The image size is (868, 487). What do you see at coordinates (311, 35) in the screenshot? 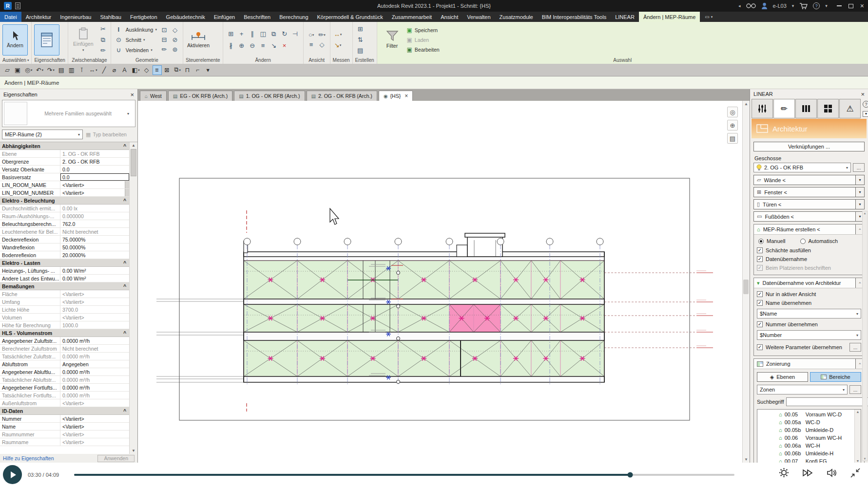
I see `reveal-hidden-icon: ○▾` at bounding box center [311, 35].